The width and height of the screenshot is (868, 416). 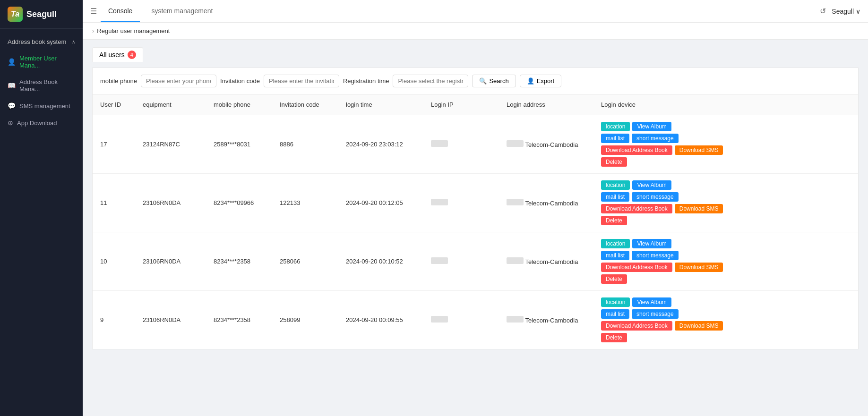 What do you see at coordinates (726, 262) in the screenshot?
I see `actions-cell: location View Album mail list short mess…` at bounding box center [726, 262].